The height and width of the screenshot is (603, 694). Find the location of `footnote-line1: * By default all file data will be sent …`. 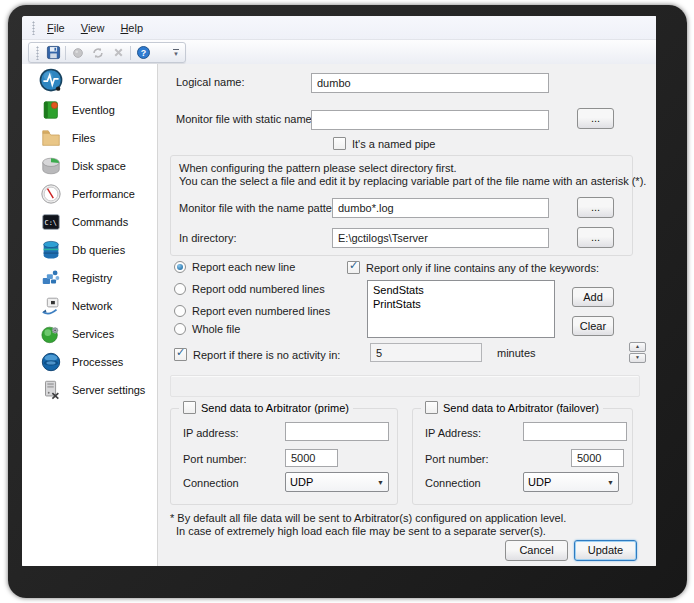

footnote-line1: * By default all file data will be sent … is located at coordinates (368, 518).